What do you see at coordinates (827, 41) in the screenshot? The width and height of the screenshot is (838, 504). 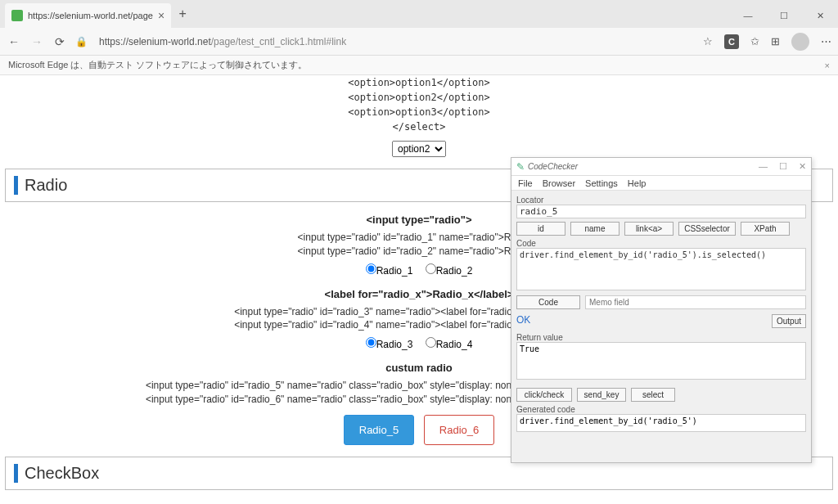 I see `more-icon: ⋯` at bounding box center [827, 41].